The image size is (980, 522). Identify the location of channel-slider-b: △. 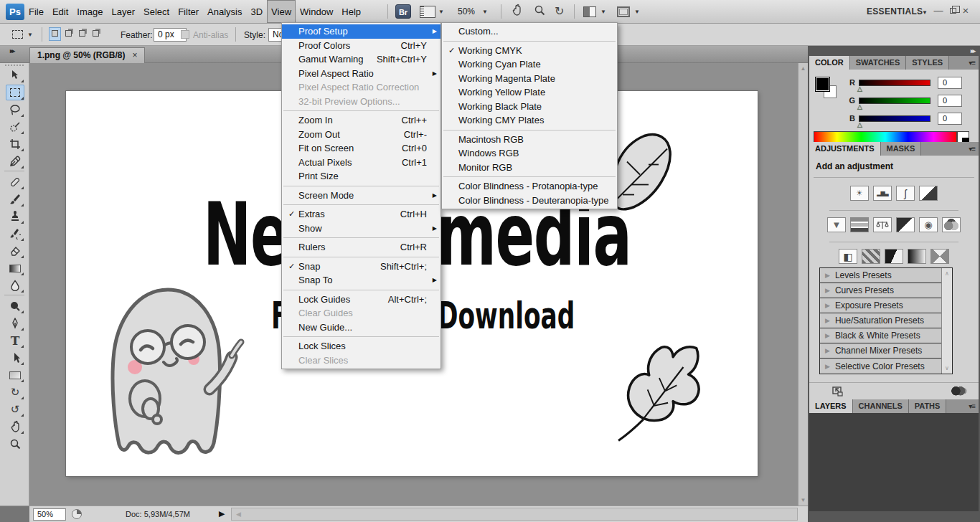
(895, 119).